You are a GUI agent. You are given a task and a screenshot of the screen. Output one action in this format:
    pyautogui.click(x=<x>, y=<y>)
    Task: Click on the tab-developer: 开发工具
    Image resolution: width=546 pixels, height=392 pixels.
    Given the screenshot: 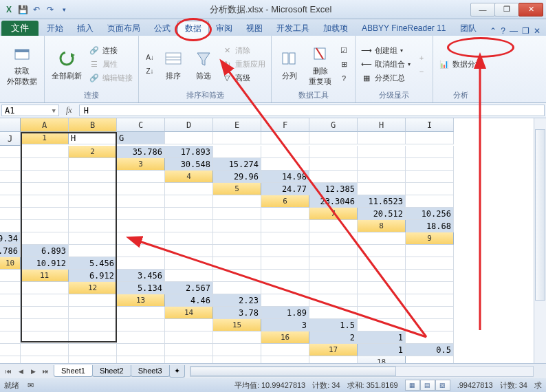 What is the action you would take?
    pyautogui.click(x=293, y=28)
    